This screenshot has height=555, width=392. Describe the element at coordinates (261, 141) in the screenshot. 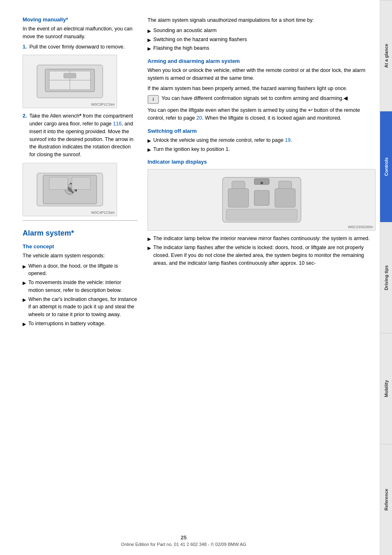

I see `list-item: ▶ Unlock the vehicle using the remote co…` at that location.